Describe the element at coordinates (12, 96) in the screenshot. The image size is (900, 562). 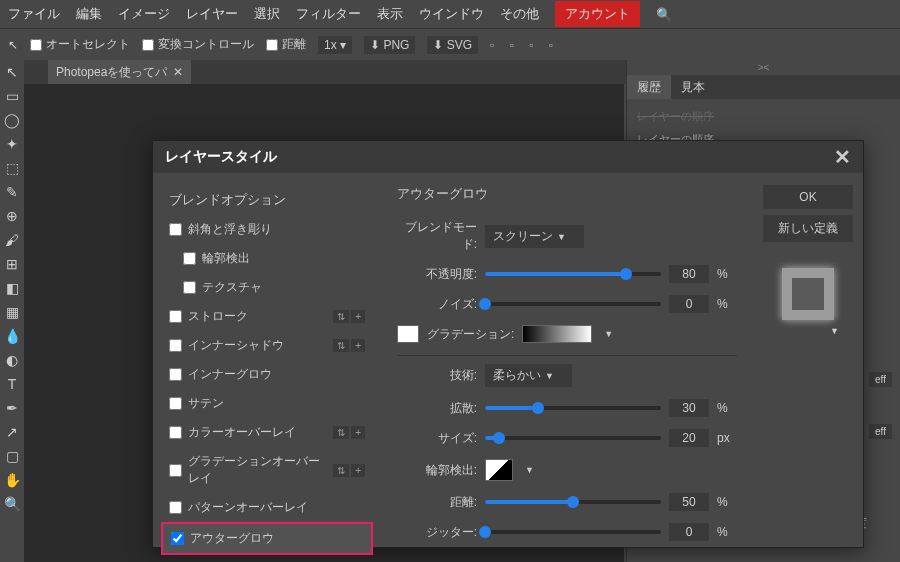
I see `marquee-tool-icon: ▭` at that location.